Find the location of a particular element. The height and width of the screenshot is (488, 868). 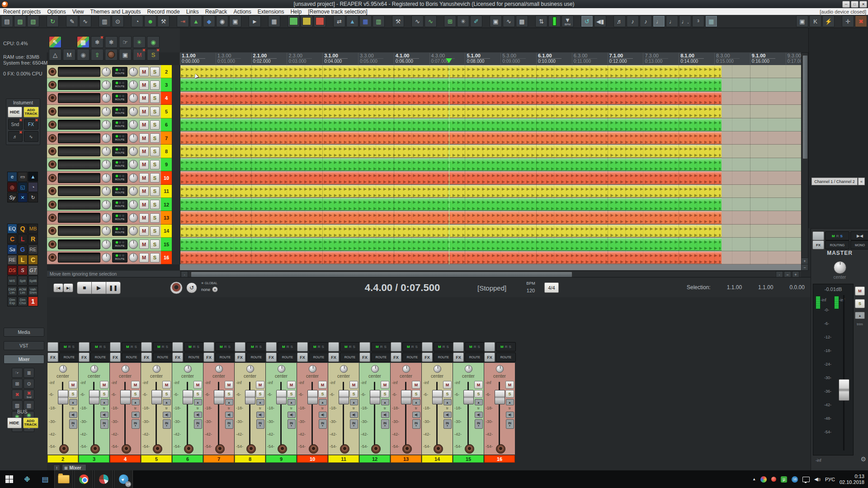

sparkle-app-icon: ❉ is located at coordinates (27, 479).